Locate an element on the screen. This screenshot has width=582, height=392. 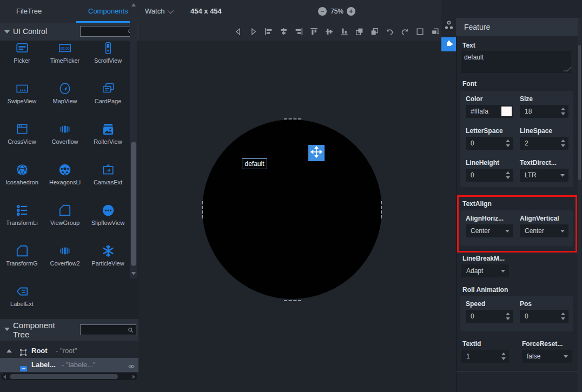
scroll-left-icon is located at coordinates (4, 377).